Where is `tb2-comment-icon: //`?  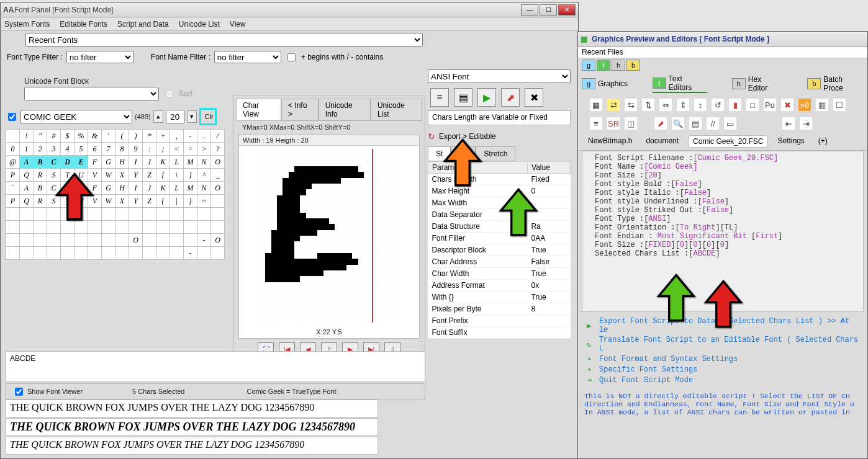 tb2-comment-icon: // is located at coordinates (713, 123).